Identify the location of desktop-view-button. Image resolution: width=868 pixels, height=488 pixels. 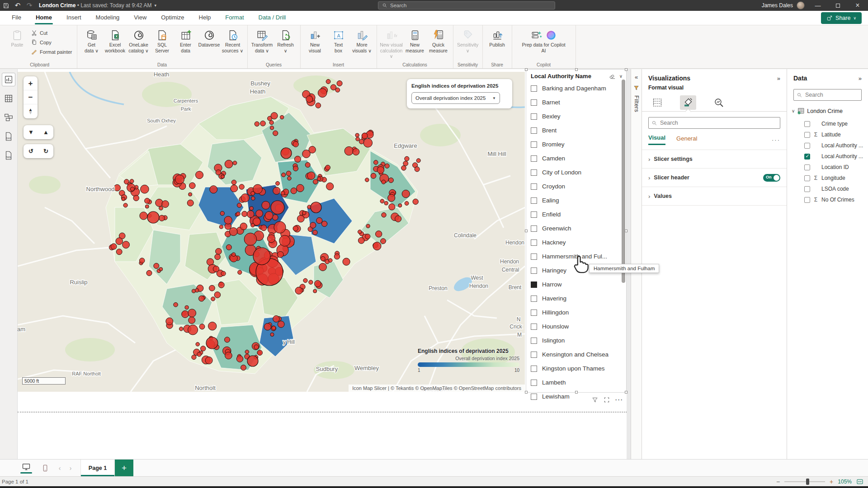
(26, 468).